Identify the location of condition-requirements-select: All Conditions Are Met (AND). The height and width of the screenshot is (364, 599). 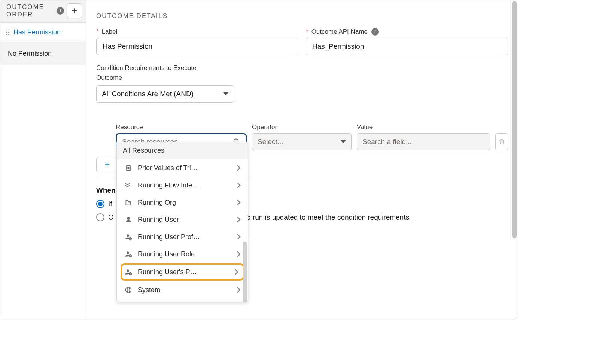
(165, 94).